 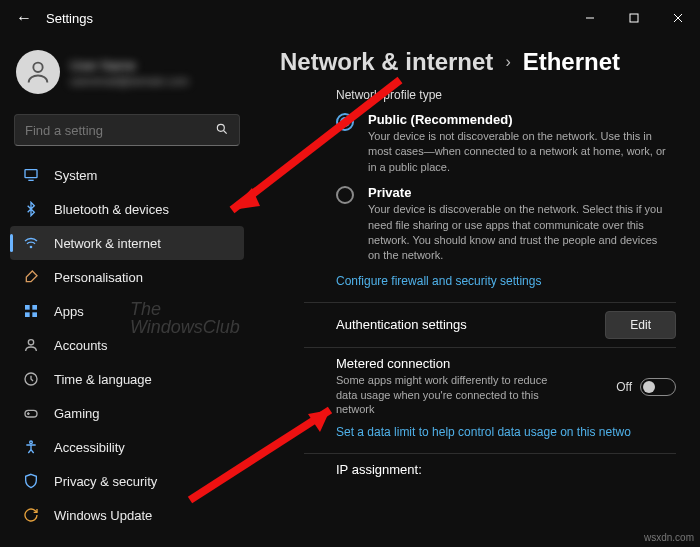 What do you see at coordinates (517, 152) in the screenshot?
I see `radio-public-desc: Your device is not discoverable on the n…` at bounding box center [517, 152].